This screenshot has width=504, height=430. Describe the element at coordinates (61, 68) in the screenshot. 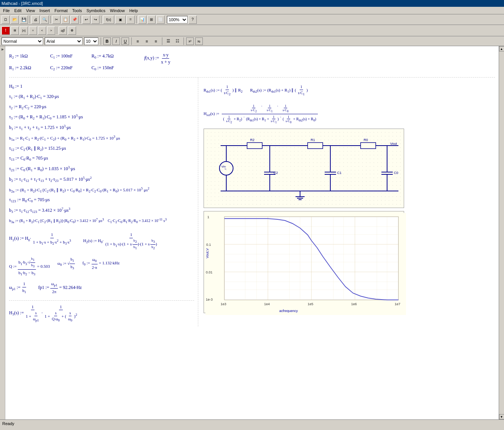

I see `eq-C2: C2 := 220nF` at that location.